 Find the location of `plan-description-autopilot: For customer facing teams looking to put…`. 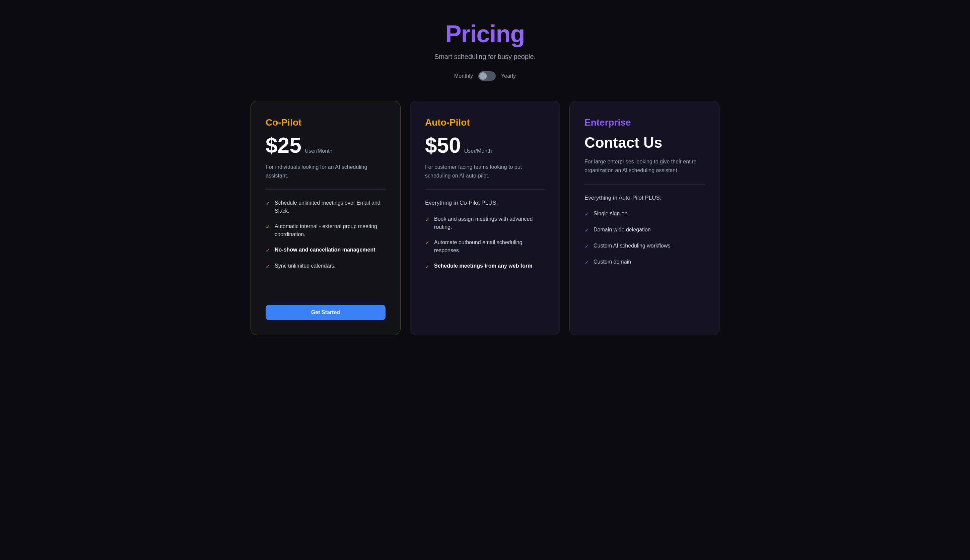

plan-description-autopilot: For customer facing teams looking to put… is located at coordinates (485, 172).